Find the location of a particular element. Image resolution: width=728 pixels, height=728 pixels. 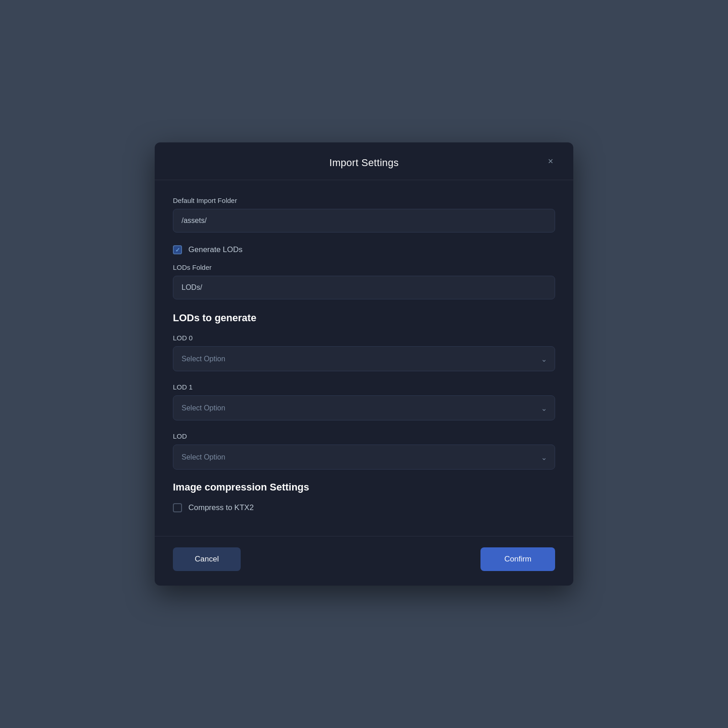

modal-header: Import Settings × is located at coordinates (364, 161).